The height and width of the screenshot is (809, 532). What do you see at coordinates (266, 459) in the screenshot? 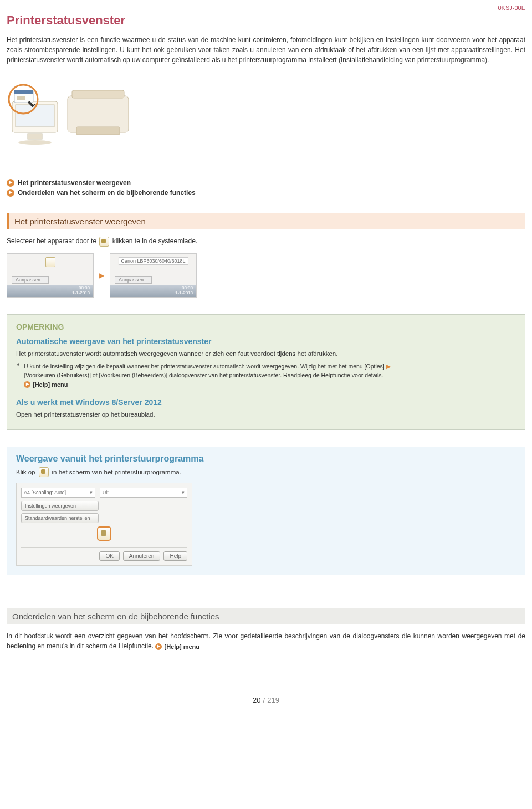
I see `callout-heading: Weergave vanuit het printerstuurprogramm…` at bounding box center [266, 459].